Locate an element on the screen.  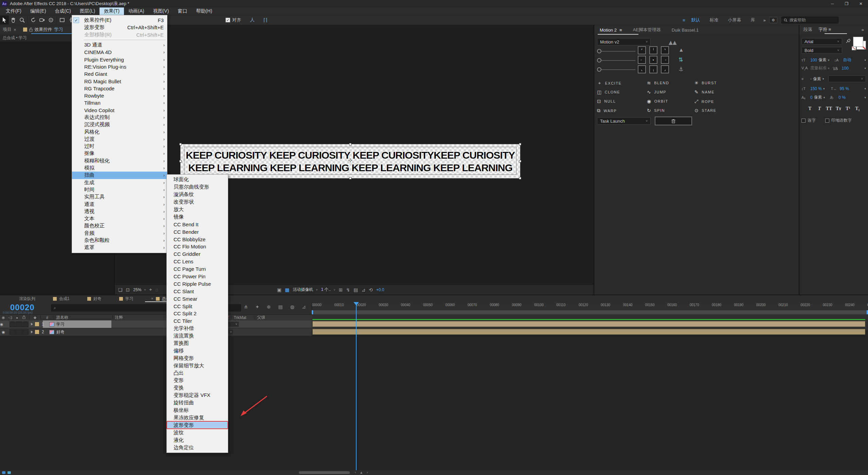
motion-blur-icon: ◍ is located at coordinates (292, 307).